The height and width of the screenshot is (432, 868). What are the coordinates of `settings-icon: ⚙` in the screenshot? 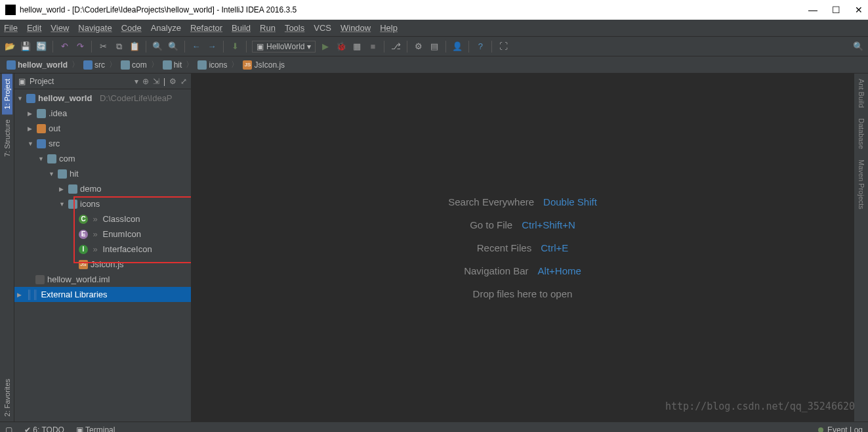 It's located at (419, 47).